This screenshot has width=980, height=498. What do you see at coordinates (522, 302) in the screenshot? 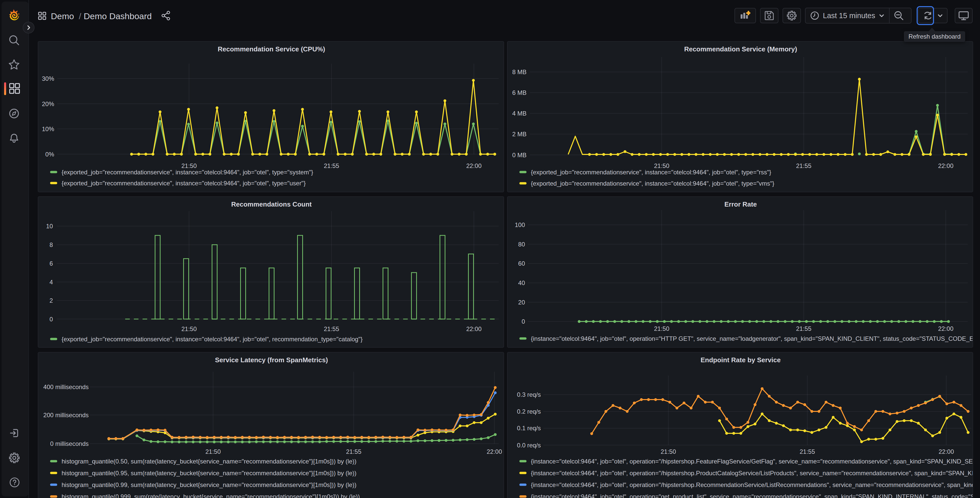
I see `svg-text: 20` at bounding box center [522, 302].